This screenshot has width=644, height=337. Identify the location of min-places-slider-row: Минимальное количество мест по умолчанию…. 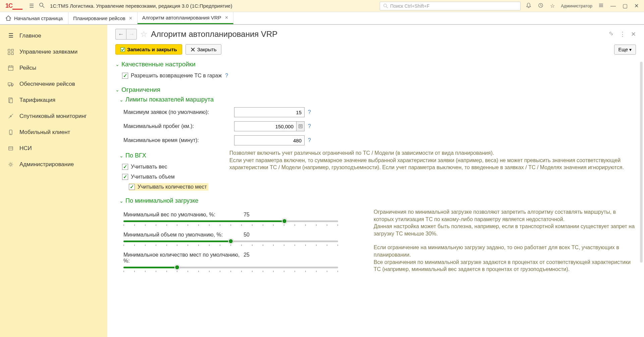
(244, 260).